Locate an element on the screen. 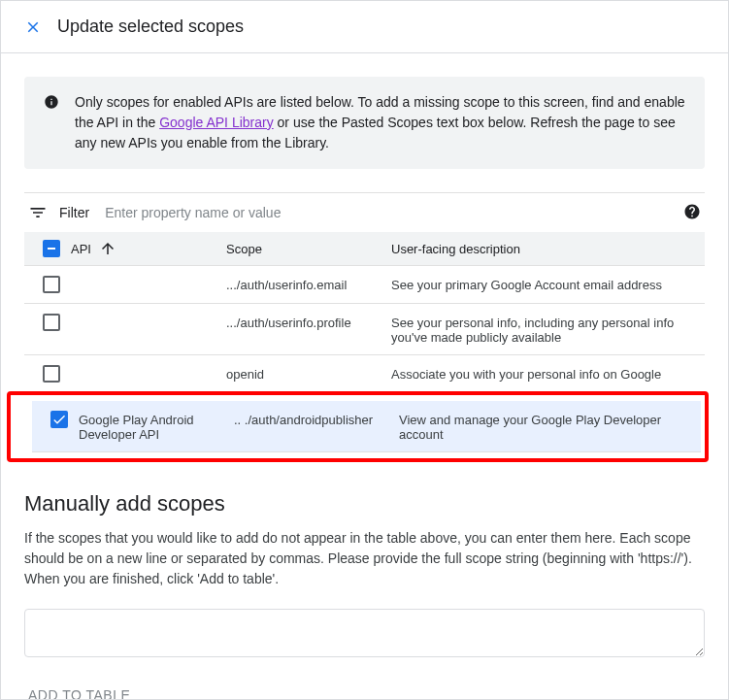  help-icon is located at coordinates (692, 212).